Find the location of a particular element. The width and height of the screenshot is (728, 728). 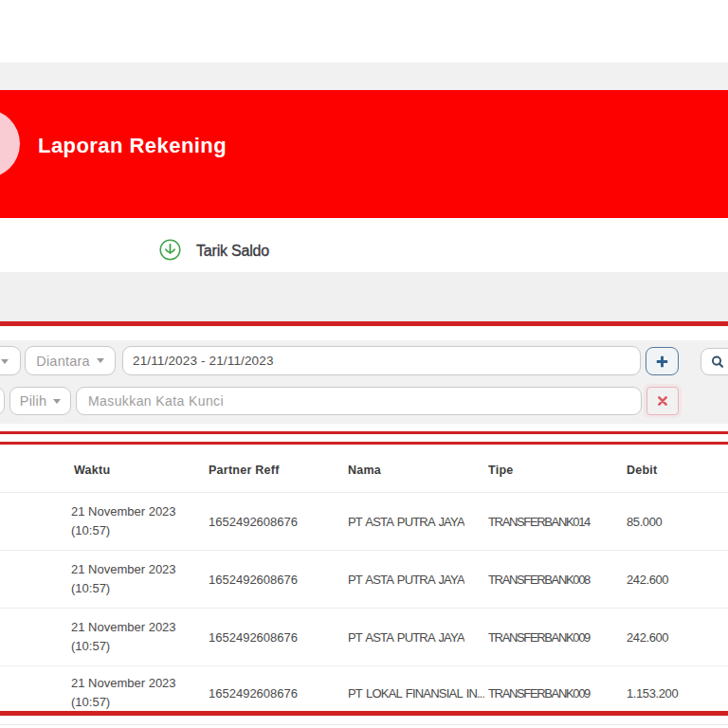

search-icon is located at coordinates (718, 362).